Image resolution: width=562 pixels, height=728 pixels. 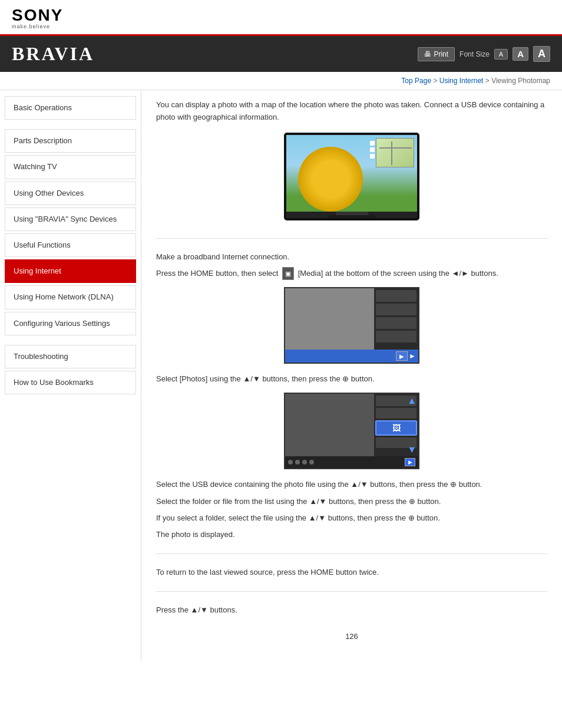 I want to click on toolbar-right: 🖶 Print Font Size A A A, so click(x=484, y=54).